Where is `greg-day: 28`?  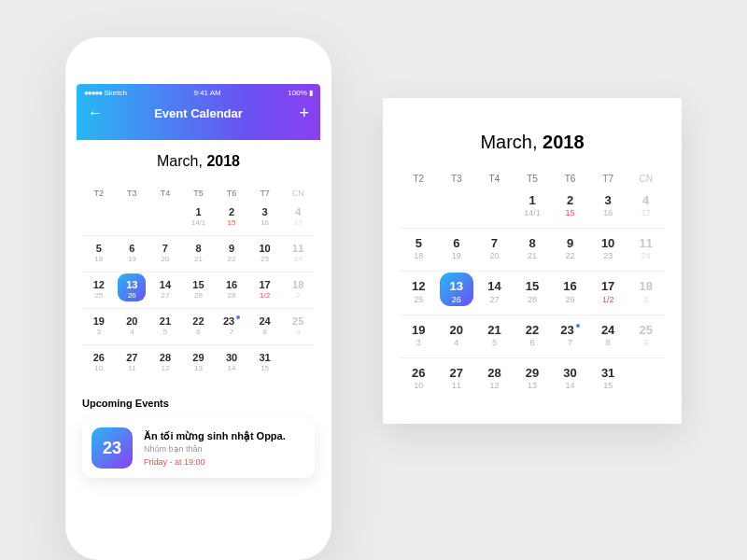
greg-day: 28 is located at coordinates (495, 373).